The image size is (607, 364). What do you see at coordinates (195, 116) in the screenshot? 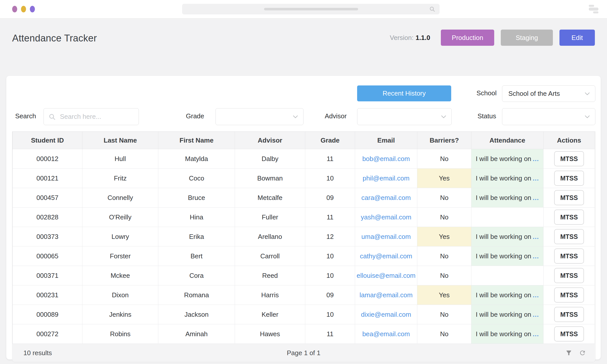
I see `grade-label: Grade` at bounding box center [195, 116].